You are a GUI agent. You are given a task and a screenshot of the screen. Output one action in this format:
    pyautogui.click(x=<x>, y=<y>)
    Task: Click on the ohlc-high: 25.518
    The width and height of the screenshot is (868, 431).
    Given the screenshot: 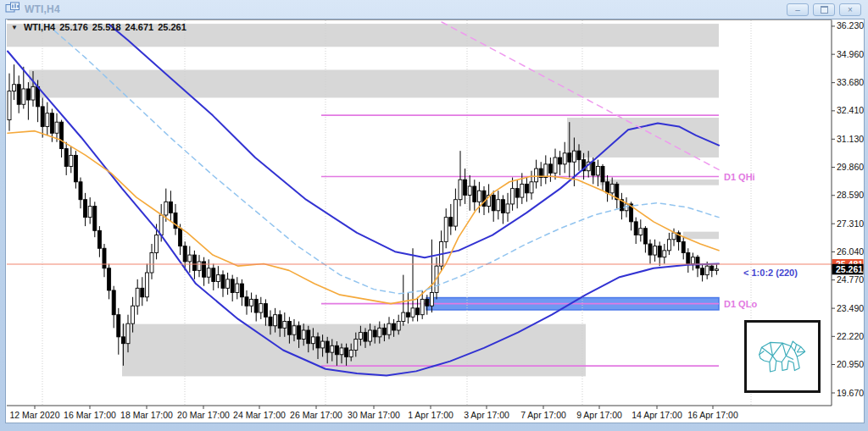 What is the action you would take?
    pyautogui.click(x=107, y=27)
    